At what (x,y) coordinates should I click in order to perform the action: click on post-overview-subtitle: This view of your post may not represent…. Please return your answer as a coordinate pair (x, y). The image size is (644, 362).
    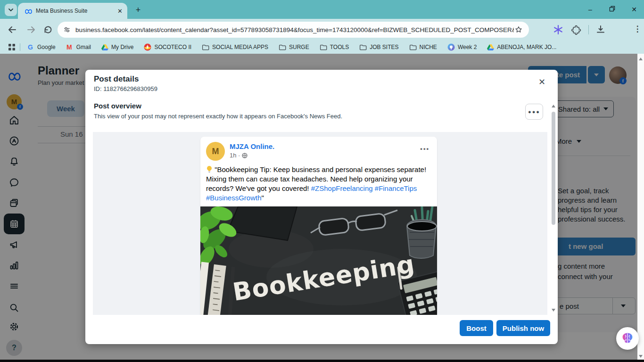
    Looking at the image, I should click on (218, 116).